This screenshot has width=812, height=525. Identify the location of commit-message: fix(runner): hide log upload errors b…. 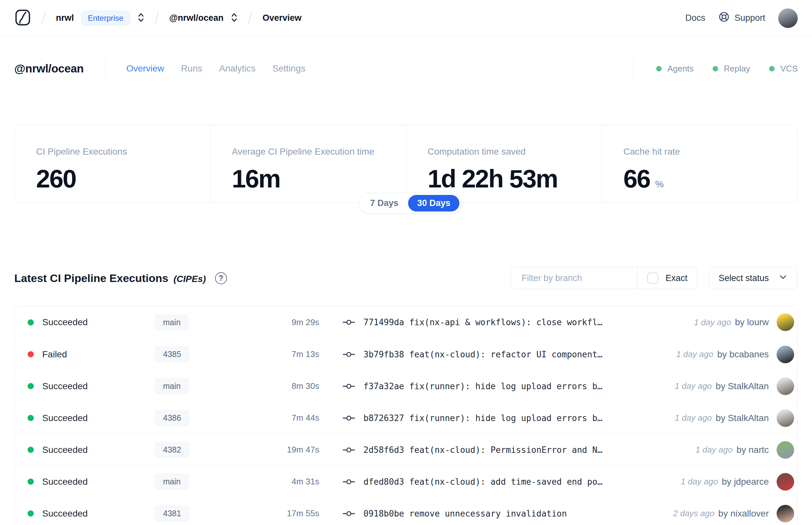
(506, 418).